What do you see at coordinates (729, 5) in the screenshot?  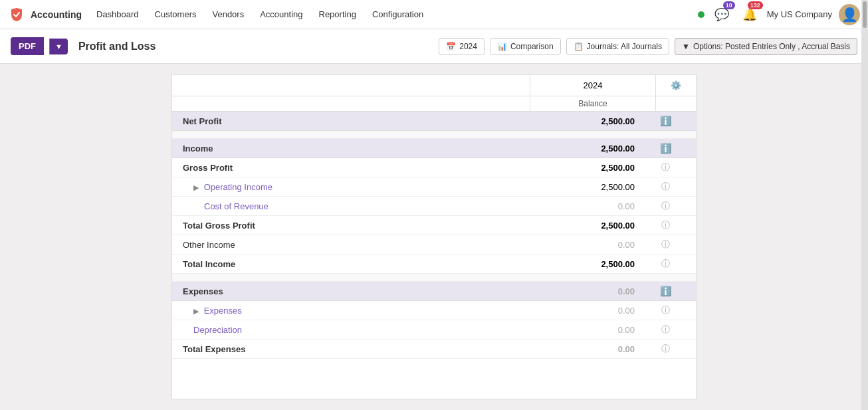 I see `messages-badge: 10` at bounding box center [729, 5].